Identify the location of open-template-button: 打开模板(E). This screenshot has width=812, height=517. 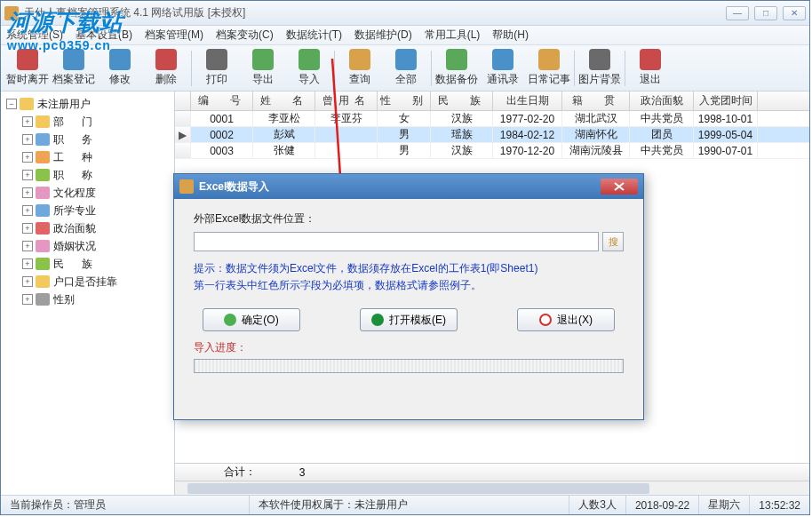
(409, 320).